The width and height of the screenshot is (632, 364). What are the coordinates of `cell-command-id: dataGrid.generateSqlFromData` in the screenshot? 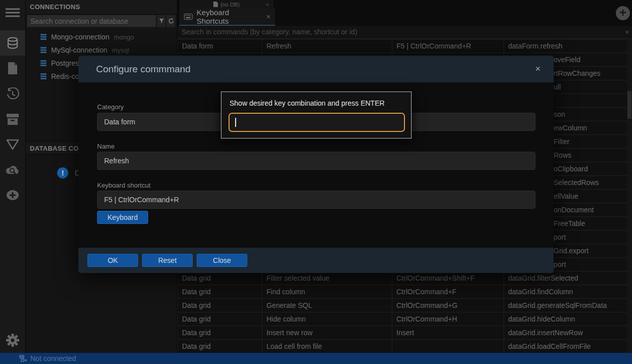 It's located at (566, 305).